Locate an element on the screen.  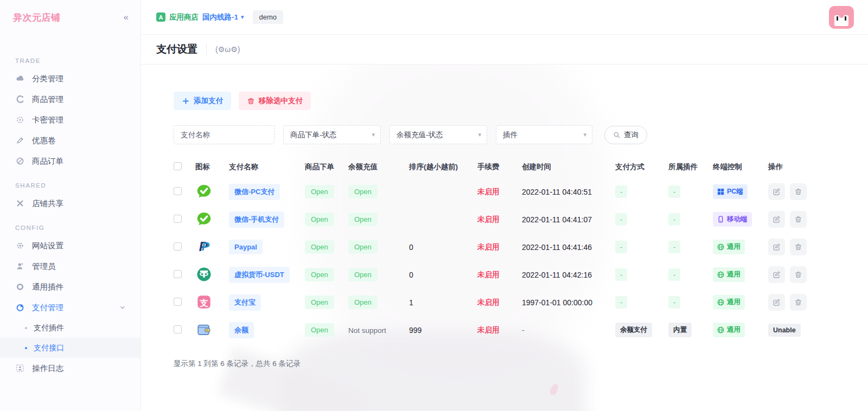
fee-status: 未启用 is located at coordinates (488, 247).